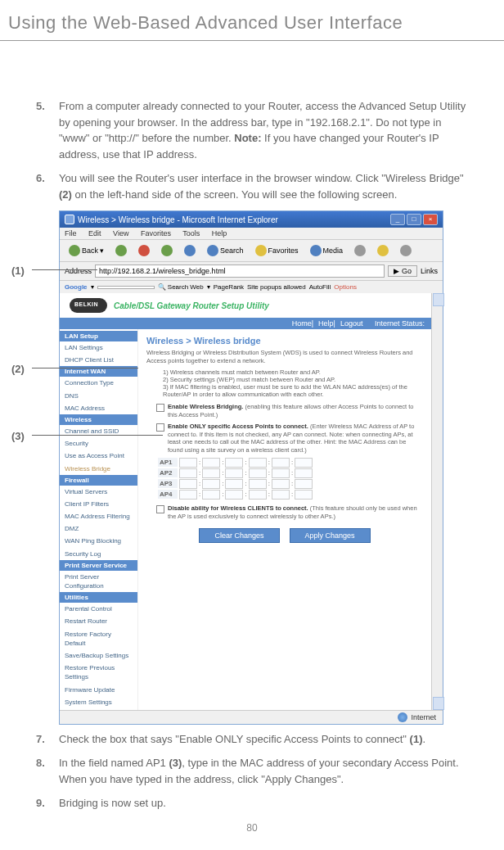  I want to click on history-button, so click(360, 251).